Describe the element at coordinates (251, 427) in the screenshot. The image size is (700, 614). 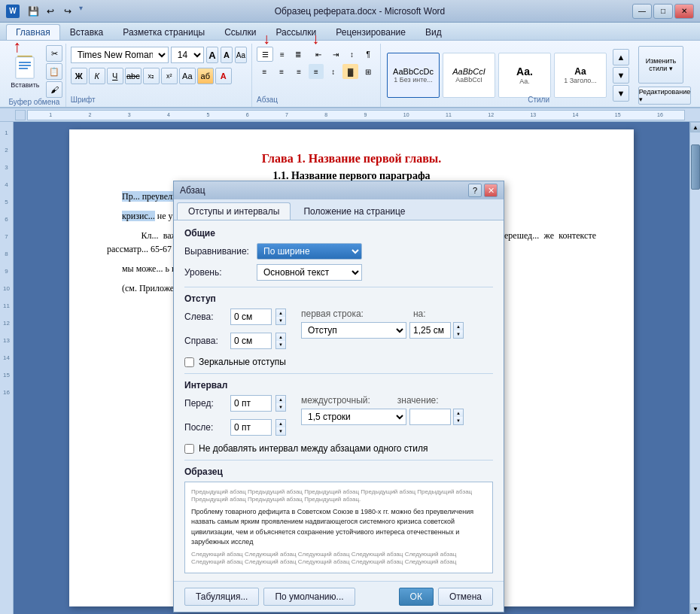
I see `after-input` at that location.